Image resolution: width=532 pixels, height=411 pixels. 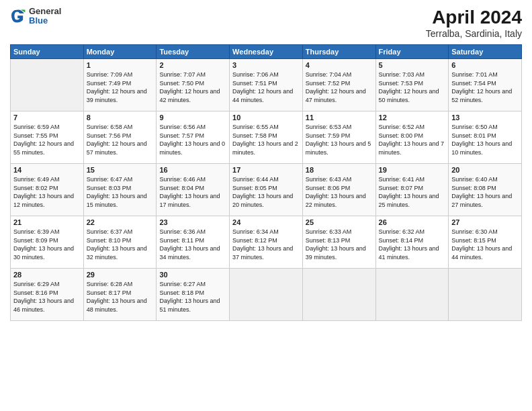 What do you see at coordinates (120, 87) in the screenshot?
I see `cell-details: Sunrise: 7:09 AMSunset: 7:49 PMDaylight:…` at bounding box center [120, 87].